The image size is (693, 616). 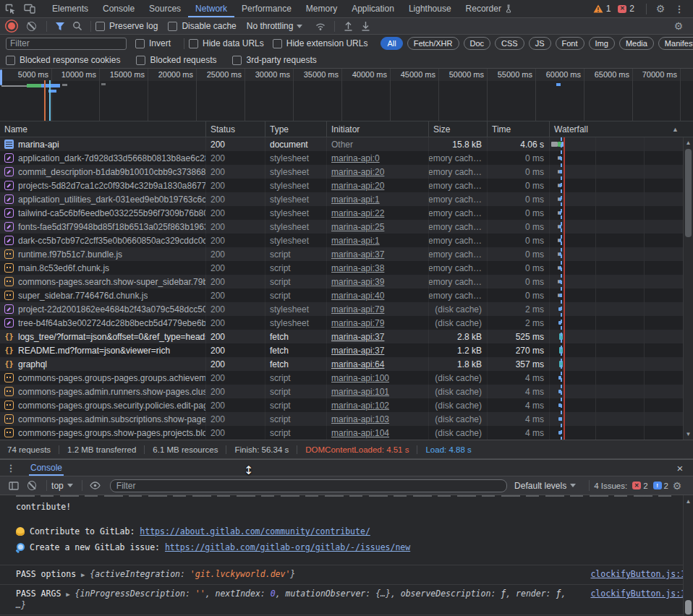 What do you see at coordinates (346, 282) in the screenshot?
I see `request-row: commons-pages.search.show-super_sidebar.…` at bounding box center [346, 282].